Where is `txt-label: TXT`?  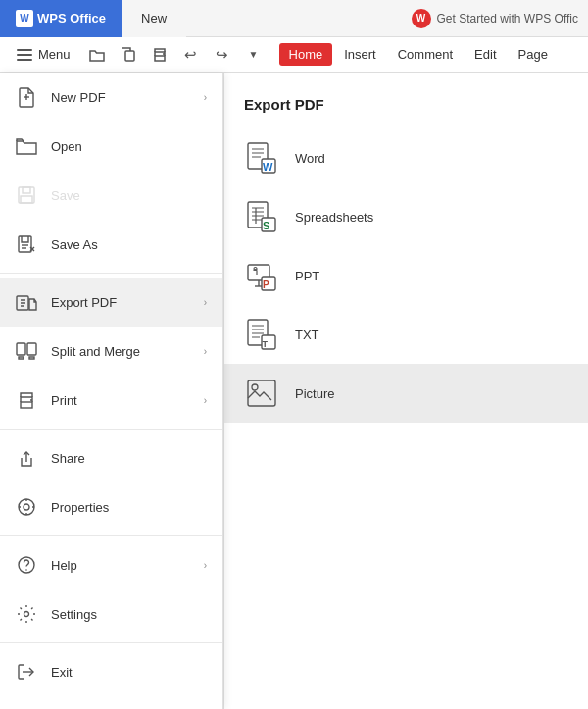 txt-label: TXT is located at coordinates (308, 335).